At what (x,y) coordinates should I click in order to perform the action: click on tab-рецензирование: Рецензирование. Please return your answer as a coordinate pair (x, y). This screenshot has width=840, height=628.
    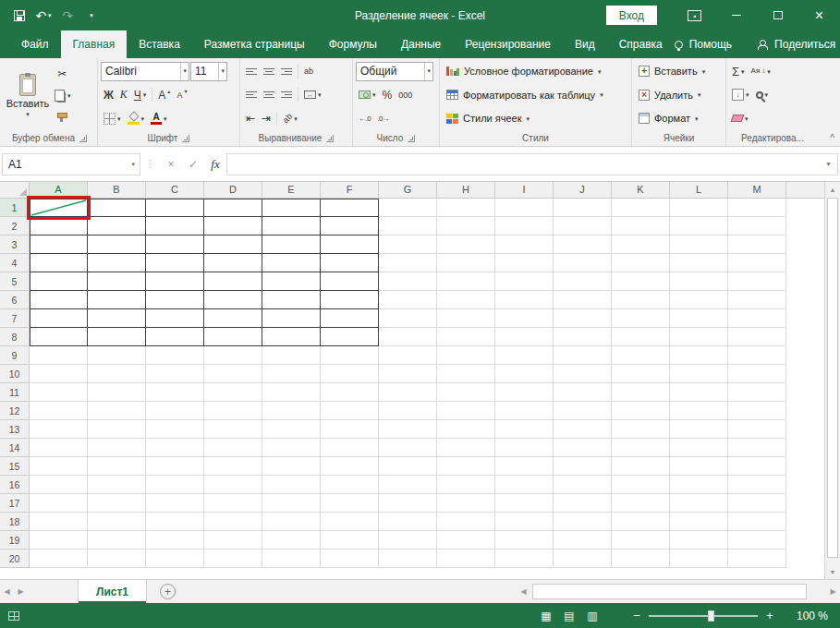
    Looking at the image, I should click on (508, 44).